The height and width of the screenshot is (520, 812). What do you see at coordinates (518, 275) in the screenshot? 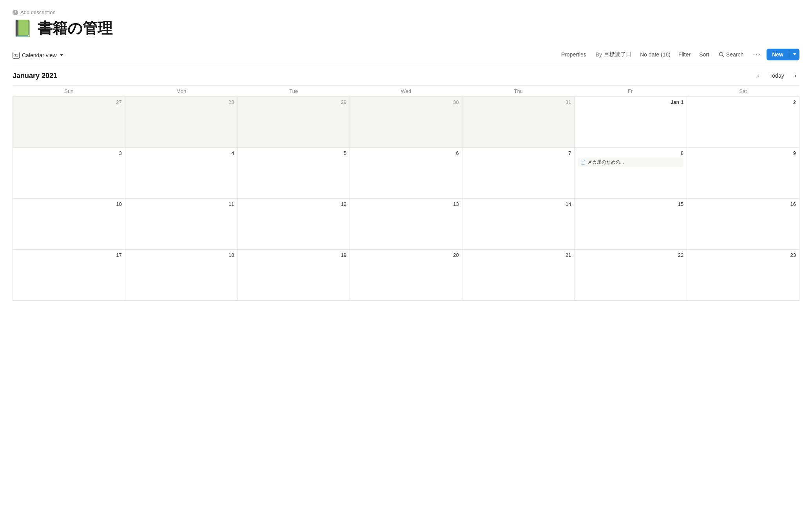
I see `calendar-cell-w3-d4: 21` at bounding box center [518, 275].